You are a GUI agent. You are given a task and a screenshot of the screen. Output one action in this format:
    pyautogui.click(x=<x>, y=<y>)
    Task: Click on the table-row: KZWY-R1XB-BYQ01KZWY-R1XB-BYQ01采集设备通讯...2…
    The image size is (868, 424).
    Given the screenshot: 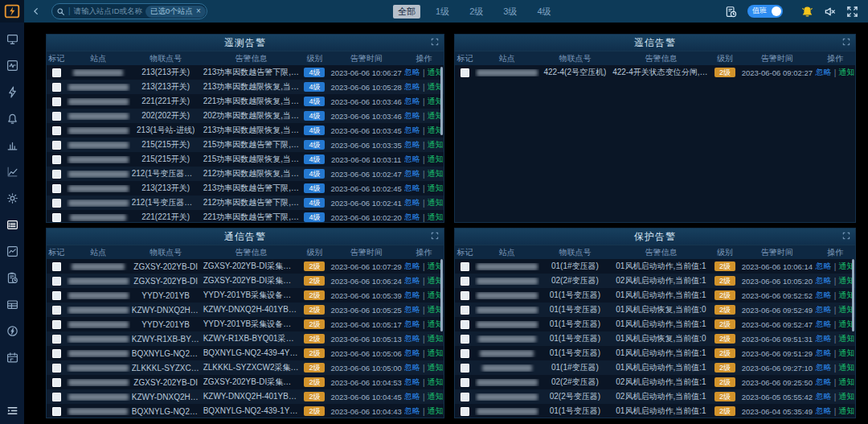 What is the action you would take?
    pyautogui.click(x=245, y=339)
    